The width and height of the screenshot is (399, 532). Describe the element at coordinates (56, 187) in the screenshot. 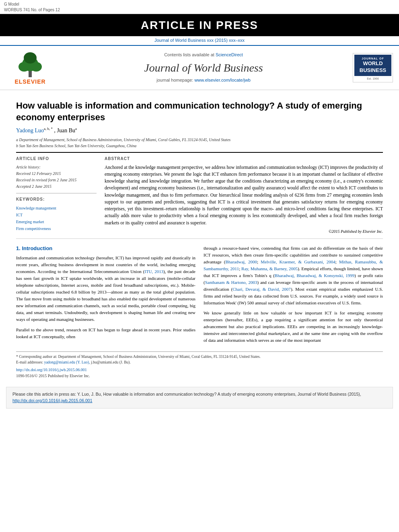

I see `accepted-date: Accepted 2 June 2015` at that location.